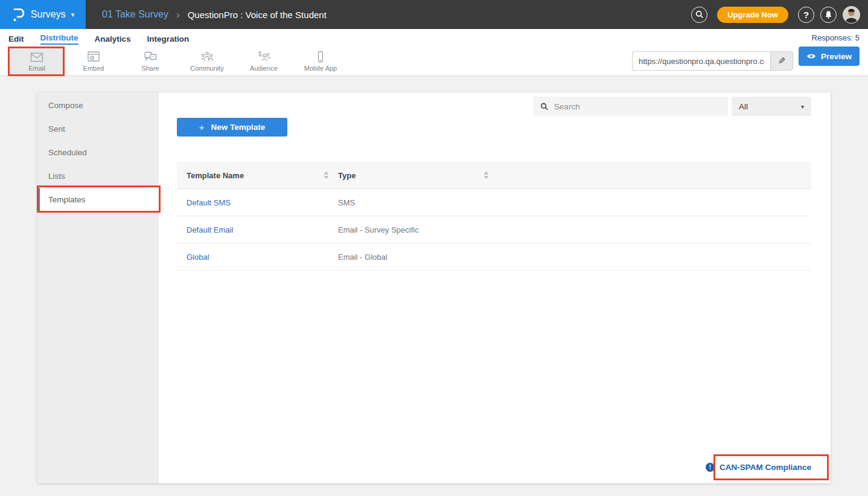 The height and width of the screenshot is (496, 868). Describe the element at coordinates (202, 127) in the screenshot. I see `plus-icon: +` at that location.